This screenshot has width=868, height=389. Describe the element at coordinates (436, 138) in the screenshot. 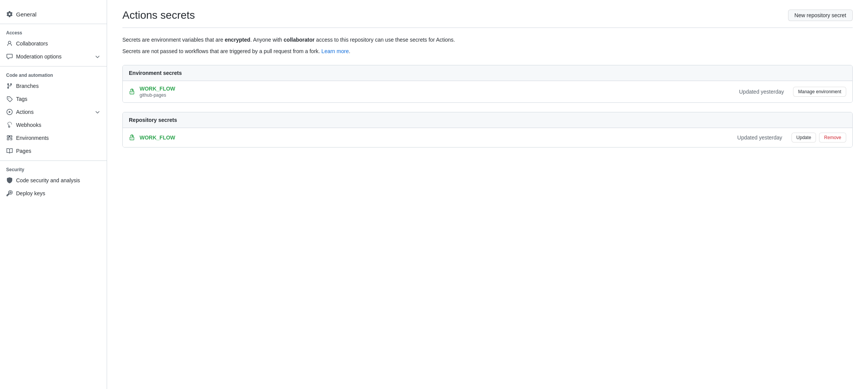

I see `repo-secret-info: WORK_FLOW` at that location.